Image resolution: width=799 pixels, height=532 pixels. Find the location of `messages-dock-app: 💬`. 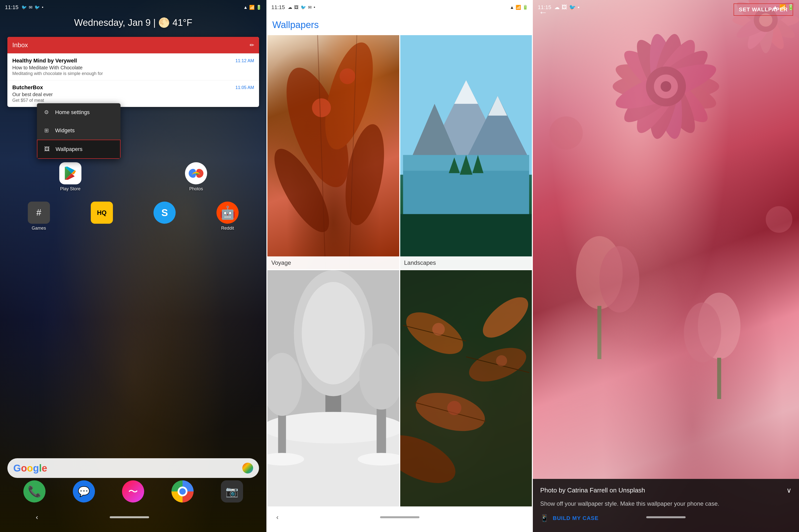

messages-dock-app: 💬 is located at coordinates (84, 491).